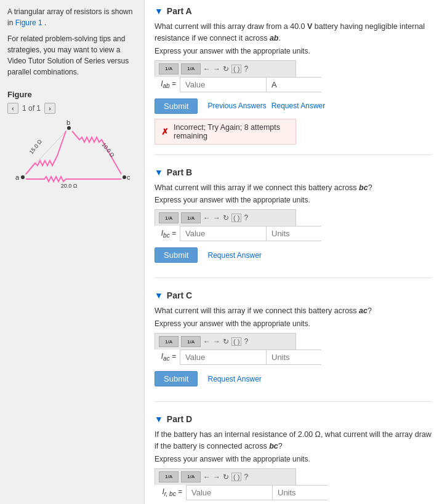  Describe the element at coordinates (108, 150) in the screenshot. I see `svg-text: 10.0 Ω` at that location.